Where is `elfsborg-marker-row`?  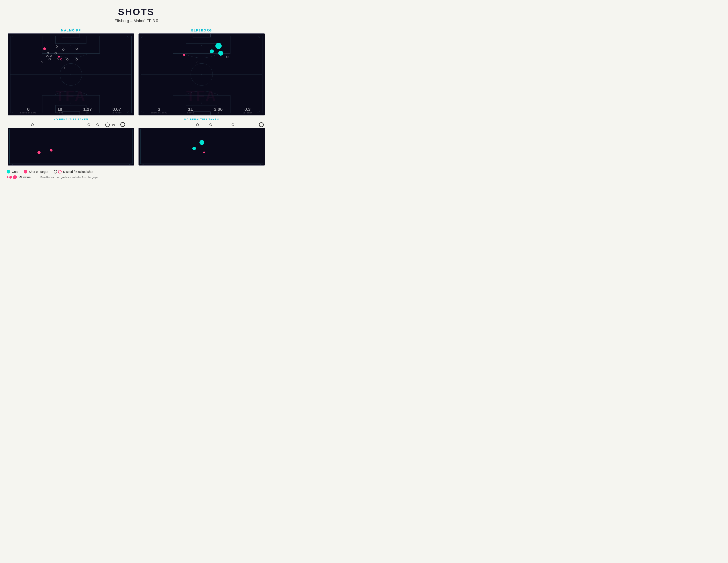 elfsborg-marker-row is located at coordinates (202, 125).